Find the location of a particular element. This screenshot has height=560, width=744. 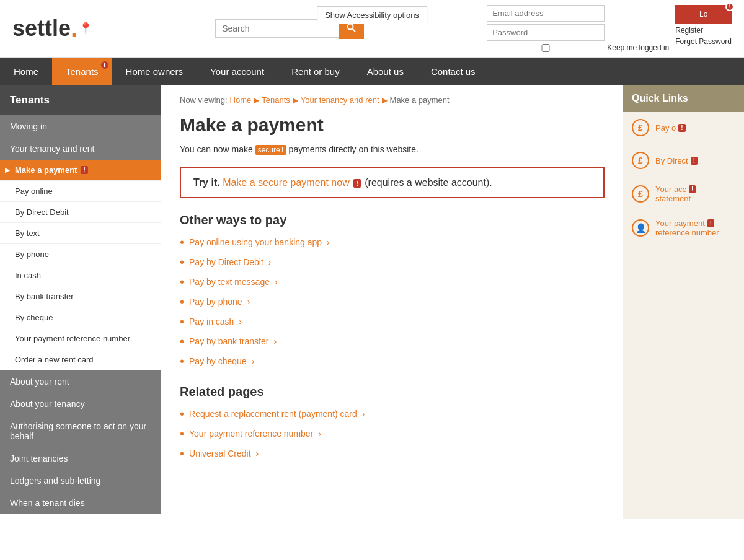

universal-credit-link: Universal Credit is located at coordinates (220, 453).